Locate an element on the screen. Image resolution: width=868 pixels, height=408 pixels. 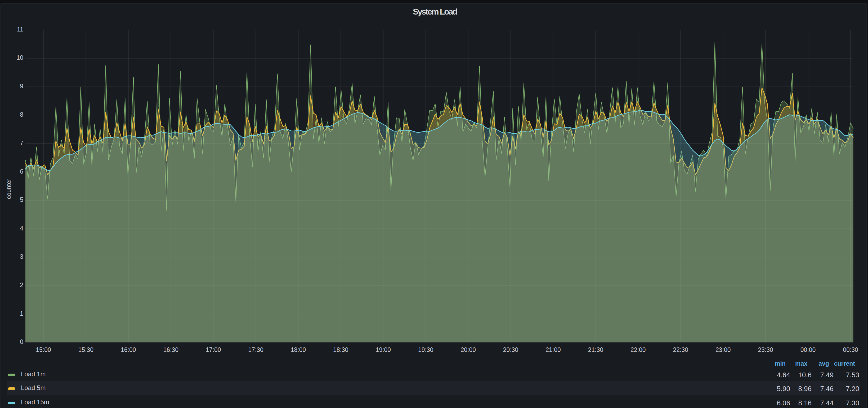
svg-text: 17:00 is located at coordinates (214, 350).